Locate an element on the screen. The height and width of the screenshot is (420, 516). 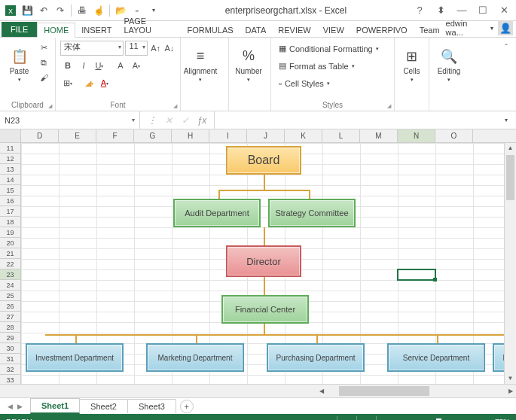
paste-button: 📋 Paste ▾ is located at coordinates (20, 65).